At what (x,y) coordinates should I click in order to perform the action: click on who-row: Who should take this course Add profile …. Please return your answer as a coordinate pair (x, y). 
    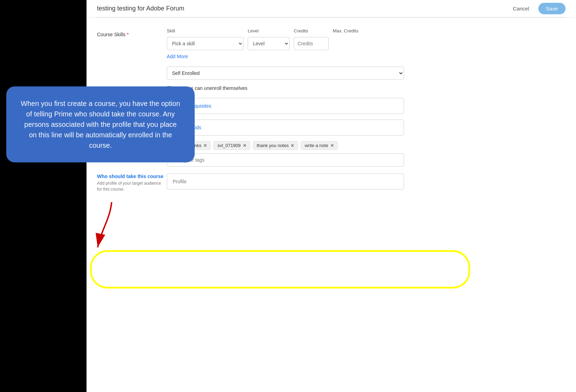
    Looking at the image, I should click on (331, 183).